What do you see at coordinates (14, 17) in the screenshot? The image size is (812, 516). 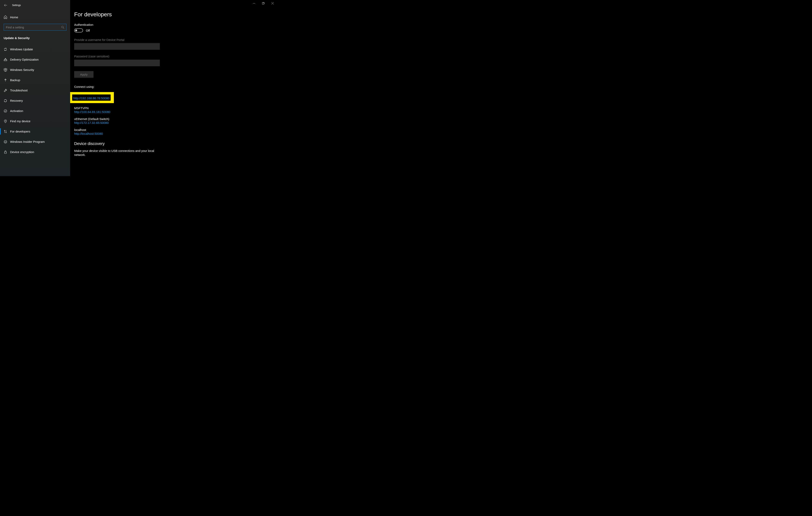 I see `home-label: Home` at bounding box center [14, 17].